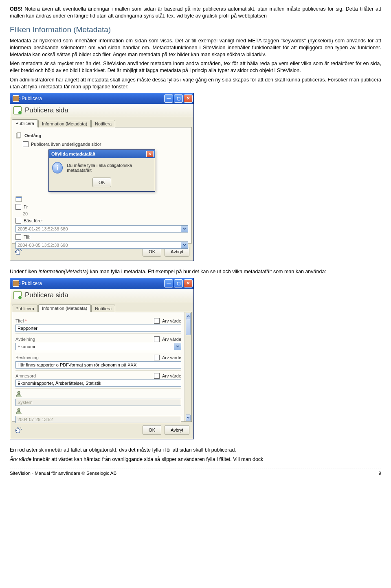 The width and height of the screenshot is (391, 588). I want to click on txt-under-em: Information(Metadata), so click(64, 272).